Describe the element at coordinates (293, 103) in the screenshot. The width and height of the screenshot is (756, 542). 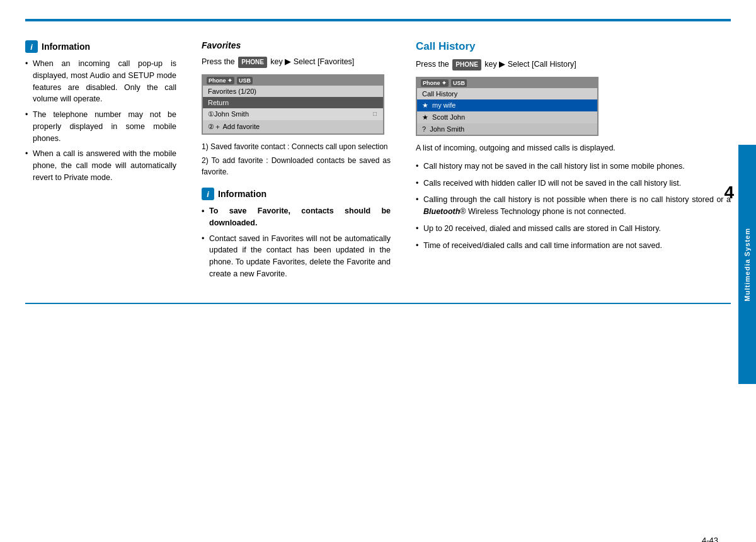
I see `fav-row-return: Return` at that location.